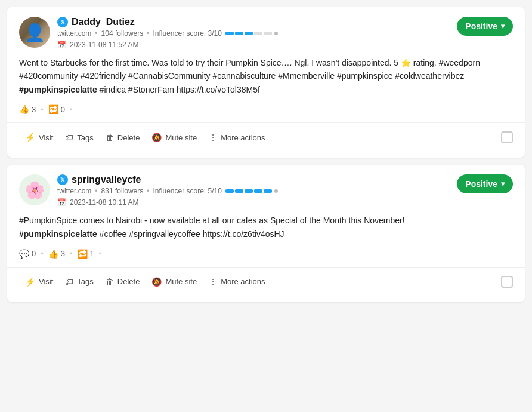 The image size is (532, 412). What do you see at coordinates (485, 26) in the screenshot?
I see `sentiment-btn-1: Positive ▾` at bounding box center [485, 26].